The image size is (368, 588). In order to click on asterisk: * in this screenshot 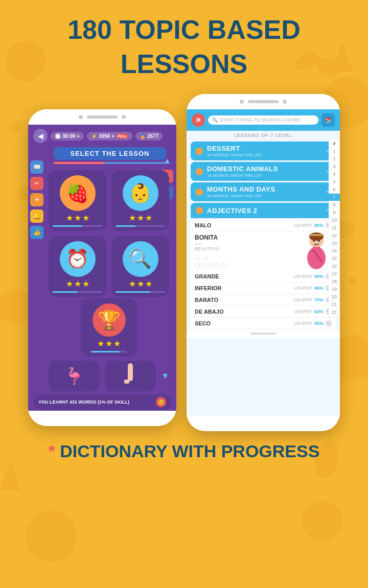, I will do `click(52, 451)`.